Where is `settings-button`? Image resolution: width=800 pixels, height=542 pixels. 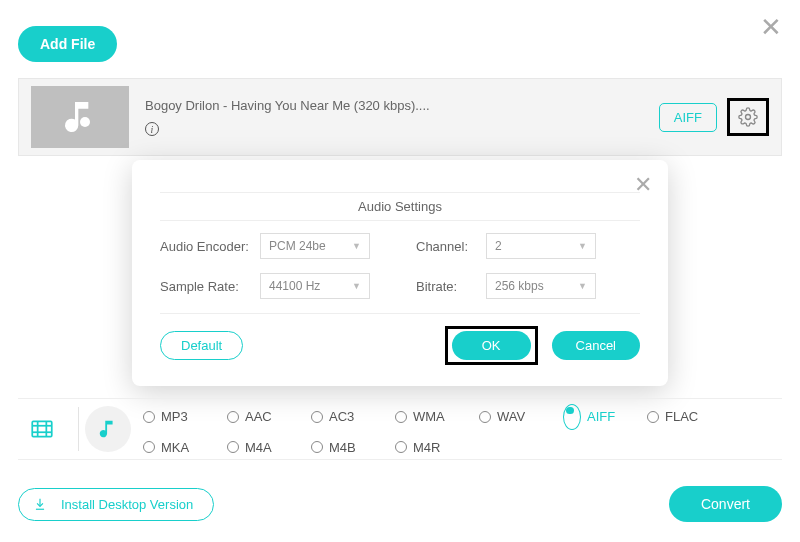 settings-button is located at coordinates (748, 117).